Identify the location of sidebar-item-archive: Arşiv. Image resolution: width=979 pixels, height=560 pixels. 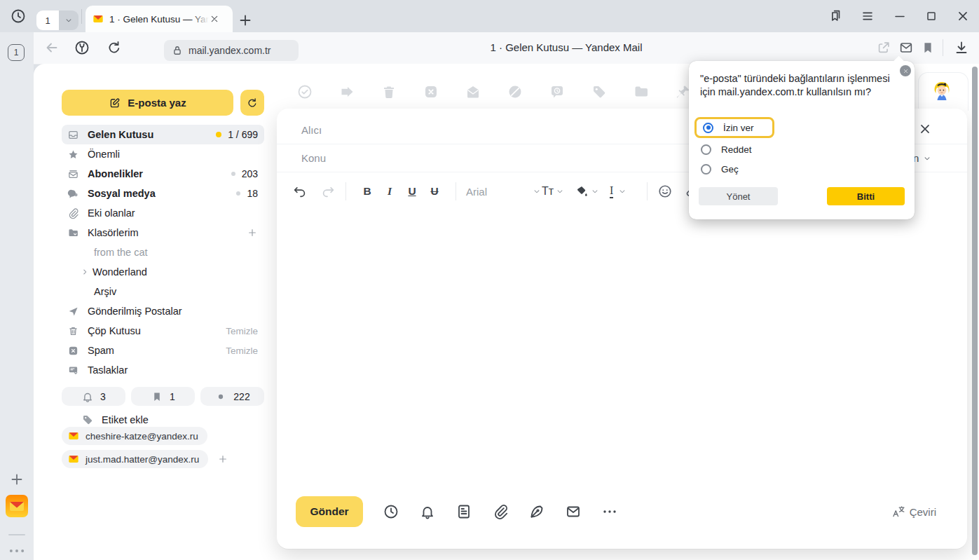
(163, 292).